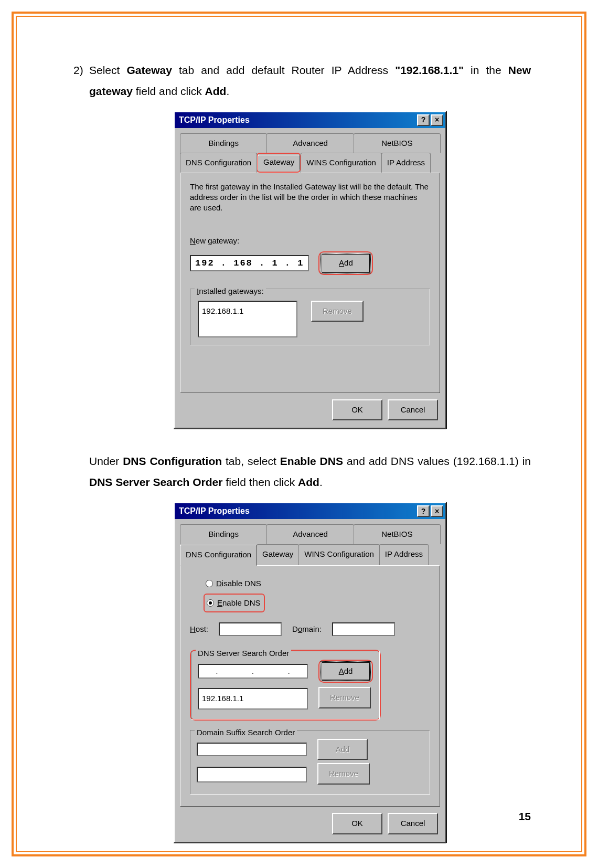 This screenshot has width=598, height=868. What do you see at coordinates (79, 70) in the screenshot?
I see `step-number: 2)` at bounding box center [79, 70].